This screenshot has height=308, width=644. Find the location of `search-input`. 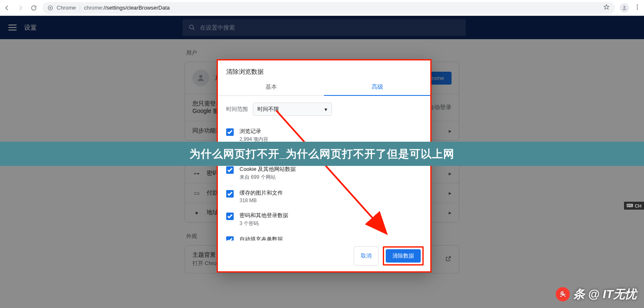

search-input is located at coordinates (330, 28).